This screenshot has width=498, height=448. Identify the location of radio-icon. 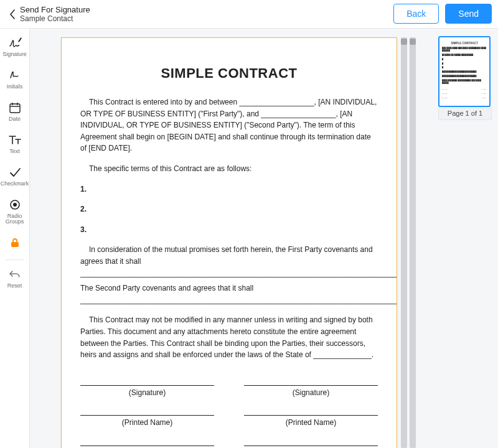
(15, 205).